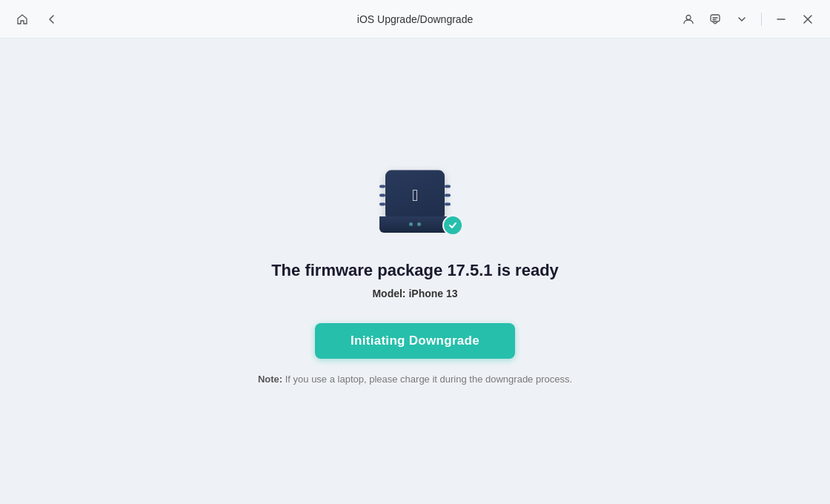 Image resolution: width=830 pixels, height=504 pixels. I want to click on titlebar-right-controls, so click(748, 19).